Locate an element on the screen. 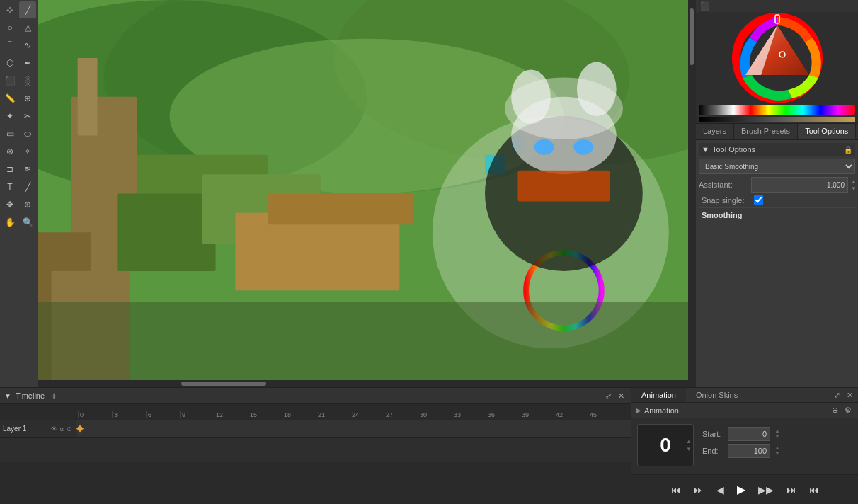  timeline-header: ▼ Timeline + ⤢ ✕ is located at coordinates (316, 396).